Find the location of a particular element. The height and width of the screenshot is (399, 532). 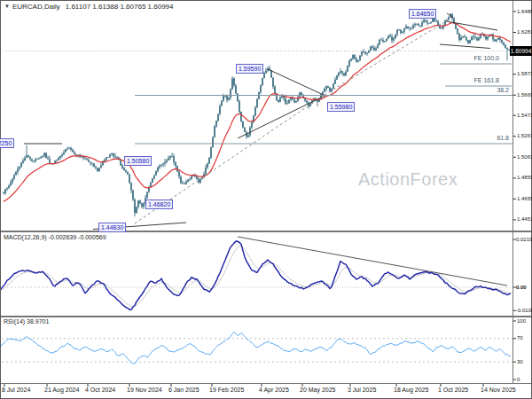

price-axis-label: 1.54710 is located at coordinates (525, 115).